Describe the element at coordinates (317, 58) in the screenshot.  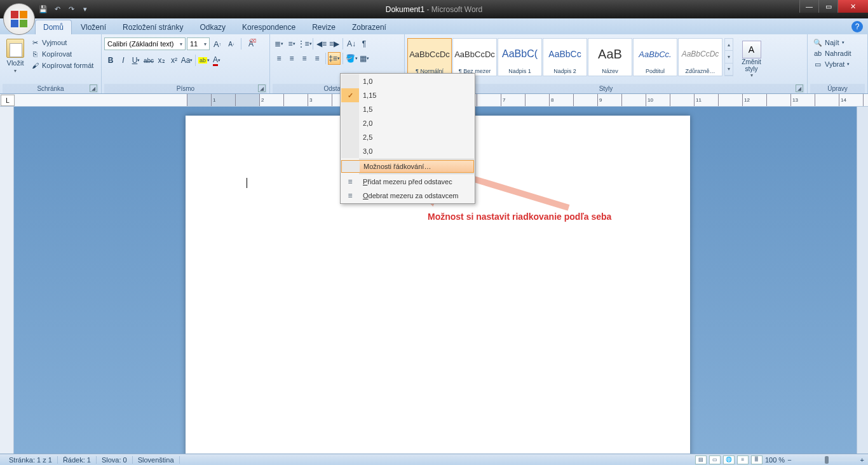
I see `justify-button: ≡` at that location.